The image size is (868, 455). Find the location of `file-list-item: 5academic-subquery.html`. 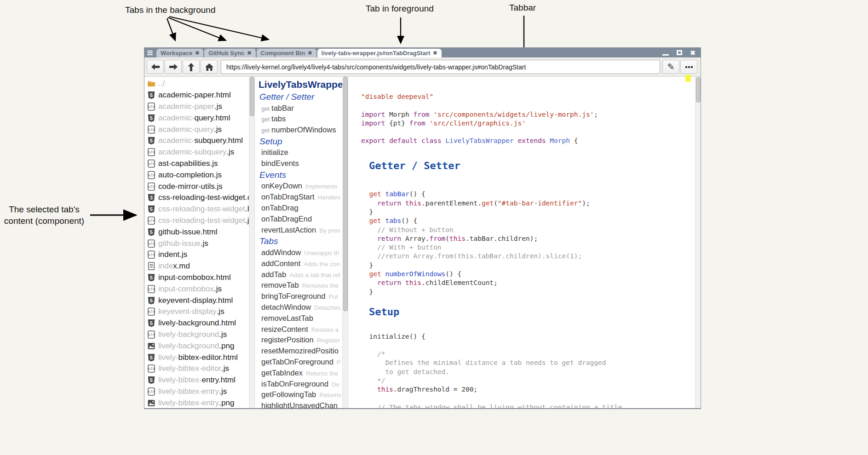

file-list-item: 5academic-subquery.html is located at coordinates (197, 141).